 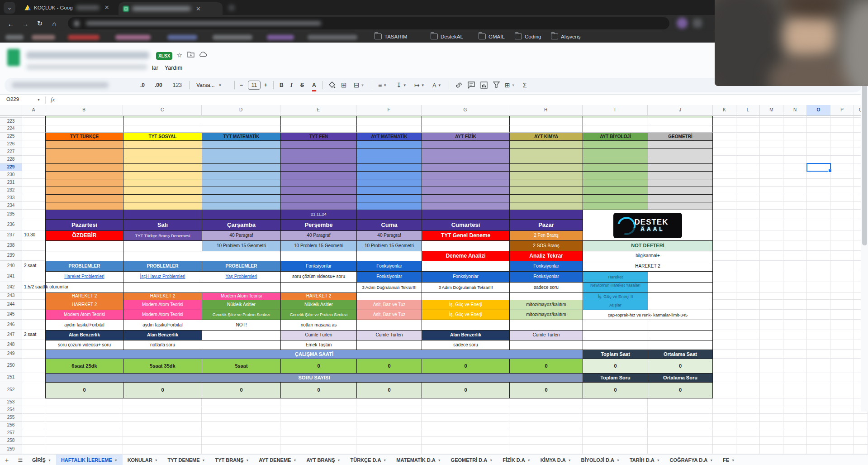 I want to click on cell-M248, so click(x=772, y=345).